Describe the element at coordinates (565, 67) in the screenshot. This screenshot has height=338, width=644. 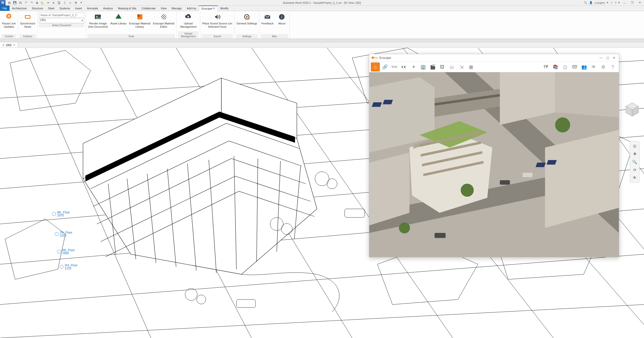
I see `bbox-button: ◫` at that location.